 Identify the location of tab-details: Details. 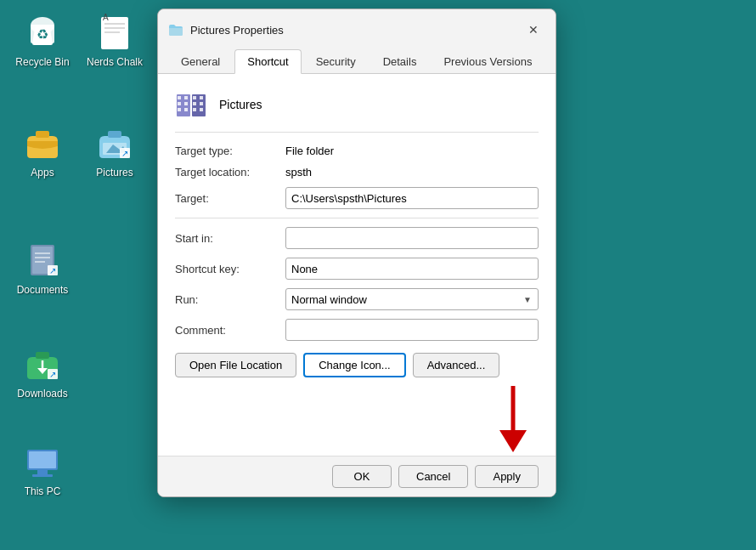
(400, 61).